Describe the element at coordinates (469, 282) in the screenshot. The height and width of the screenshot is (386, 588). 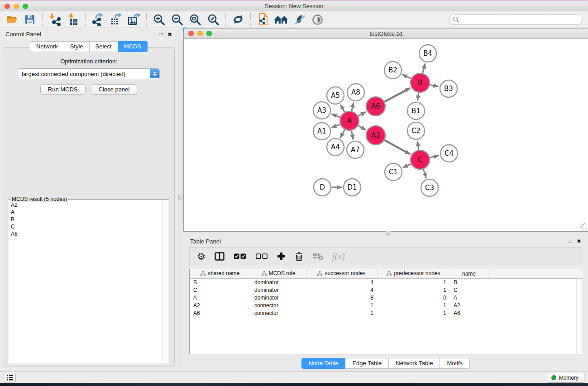
I see `cell-name: B` at that location.